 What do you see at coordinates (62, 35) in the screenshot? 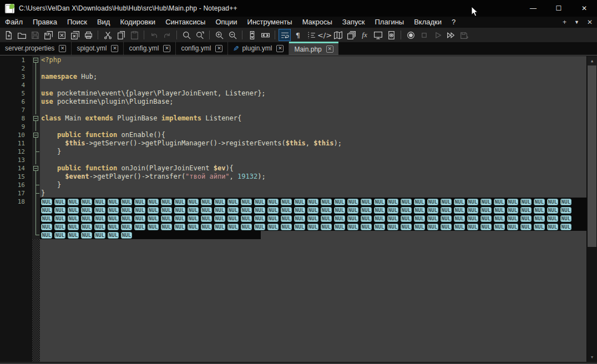
I see `close-document-button` at bounding box center [62, 35].